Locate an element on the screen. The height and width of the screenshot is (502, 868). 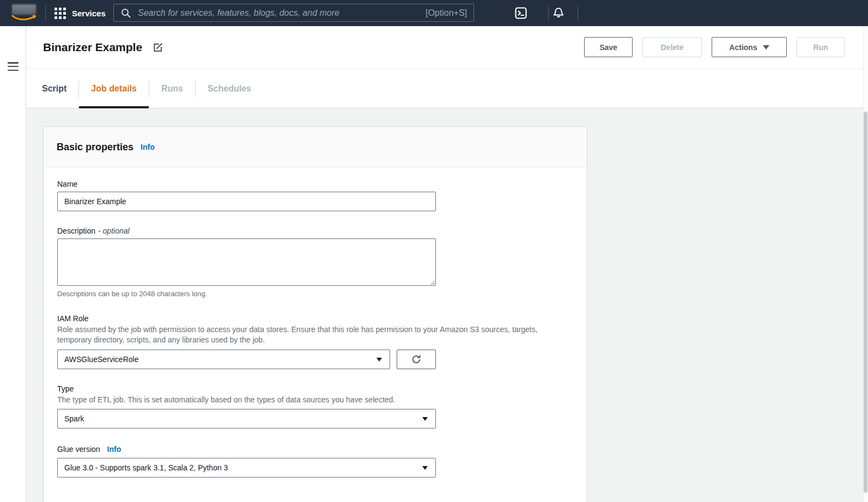
actions-label: Actions is located at coordinates (743, 47).